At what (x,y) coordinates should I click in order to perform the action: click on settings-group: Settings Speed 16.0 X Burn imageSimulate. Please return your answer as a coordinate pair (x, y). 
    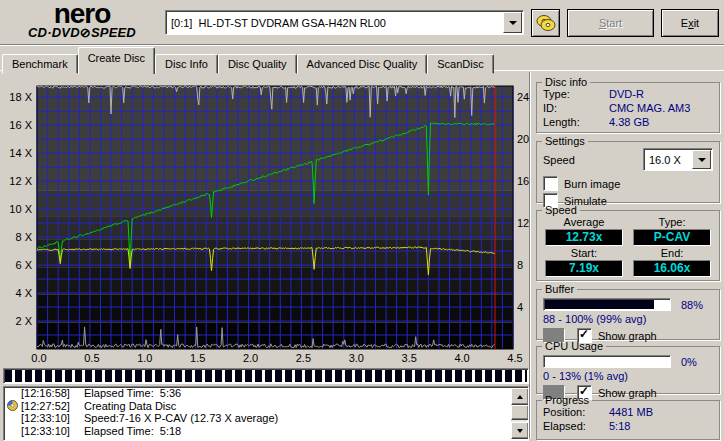
    Looking at the image, I should click on (628, 169).